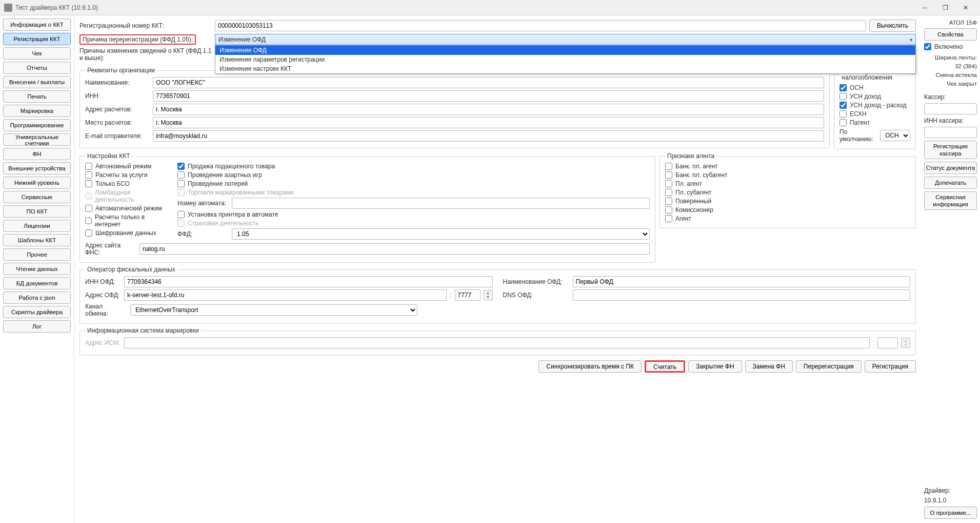 Image resolution: width=980 pixels, height=523 pixels. What do you see at coordinates (565, 60) in the screenshot?
I see `rereg-reason-dropdown: Изменение ОФДИзменение параметров регист…` at bounding box center [565, 60].